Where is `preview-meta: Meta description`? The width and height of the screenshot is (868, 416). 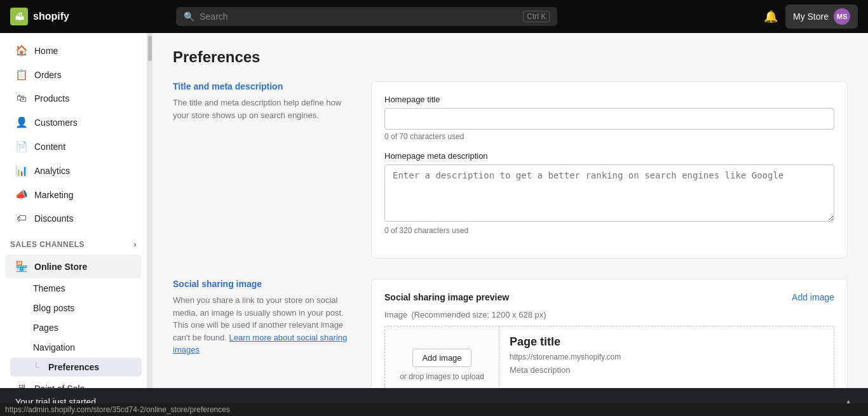
preview-meta: Meta description is located at coordinates (667, 370).